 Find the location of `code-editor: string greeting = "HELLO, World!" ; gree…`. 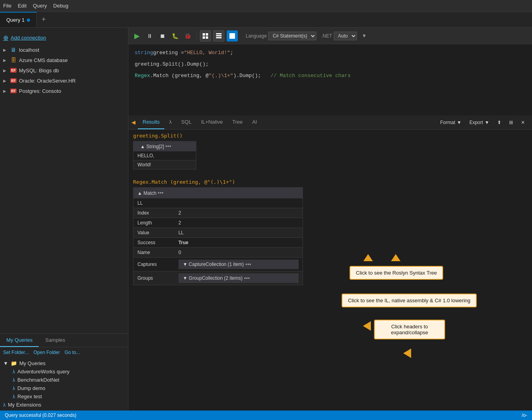

code-editor: string greeting = "HELLO, World!" ; gree… is located at coordinates (330, 80).